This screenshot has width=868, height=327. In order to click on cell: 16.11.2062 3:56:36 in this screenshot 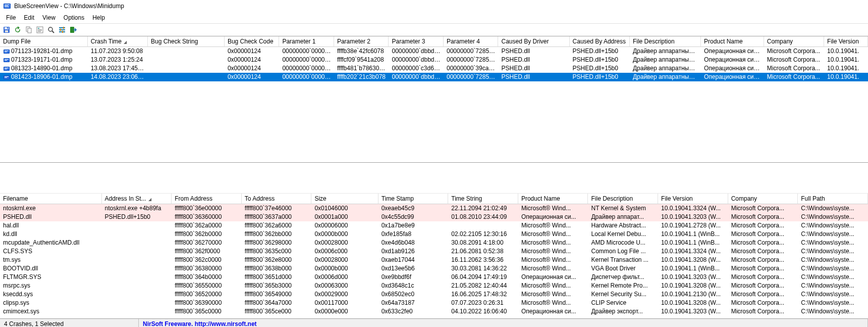, I will do `click(483, 260)`.